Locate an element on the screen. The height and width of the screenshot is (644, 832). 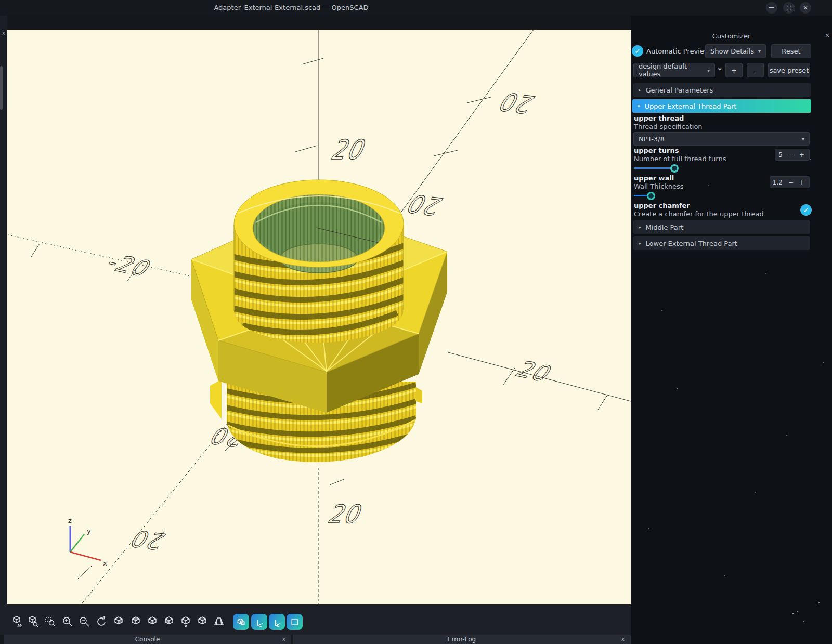
add-preset-button: + is located at coordinates (734, 70).